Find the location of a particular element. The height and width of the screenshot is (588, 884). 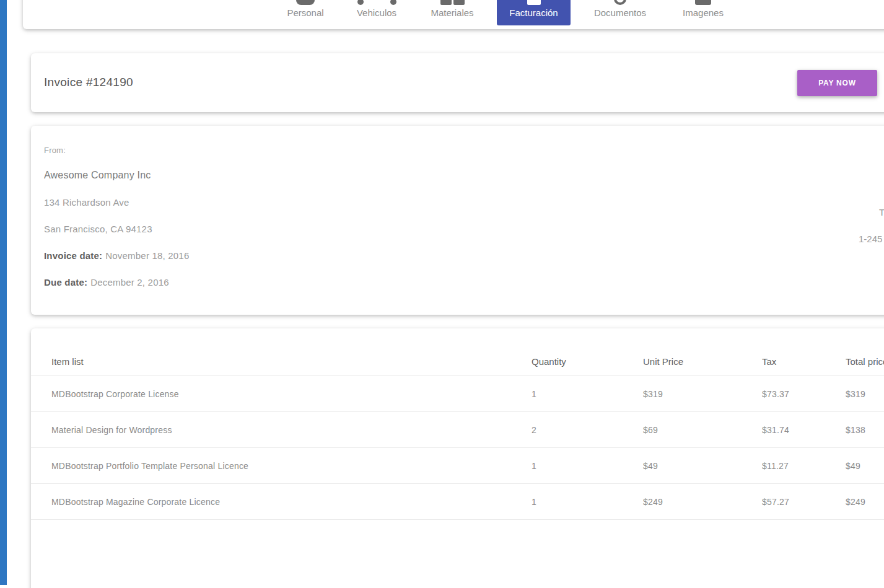

tab-vehiculos: Vehiculos is located at coordinates (377, 15).